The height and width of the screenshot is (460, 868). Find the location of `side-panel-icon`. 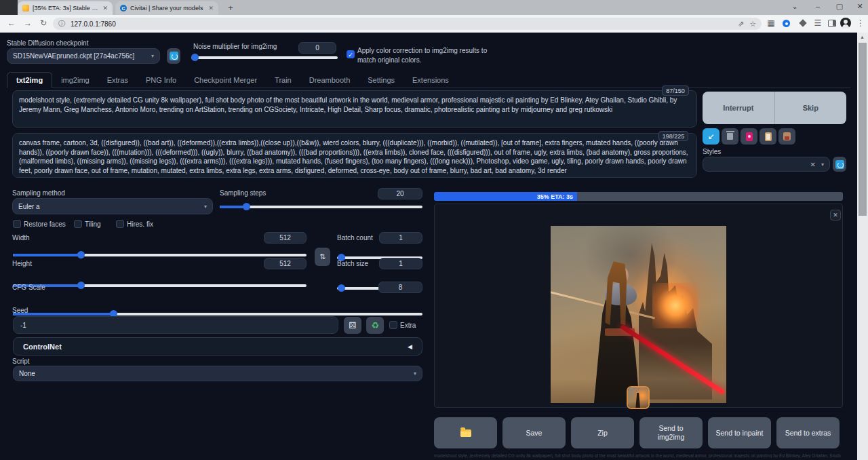

side-panel-icon is located at coordinates (832, 23).